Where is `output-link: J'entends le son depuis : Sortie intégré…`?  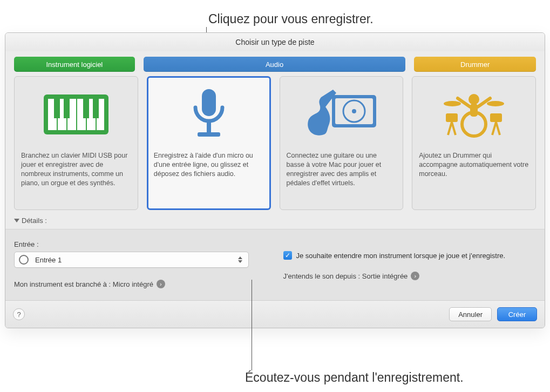
output-link: J'entends le son depuis : Sortie intégré… is located at coordinates (410, 276).